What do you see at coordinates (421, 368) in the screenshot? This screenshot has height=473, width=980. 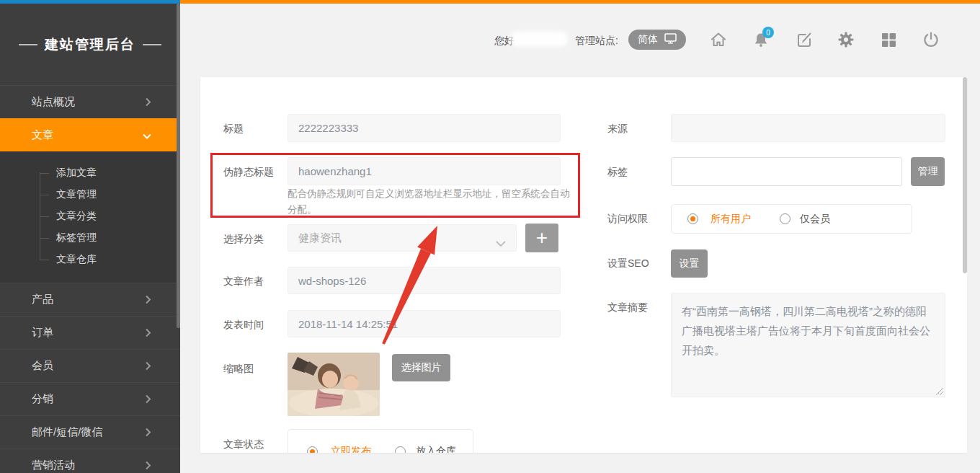 I see `choose-image-button: 选择图片` at bounding box center [421, 368].